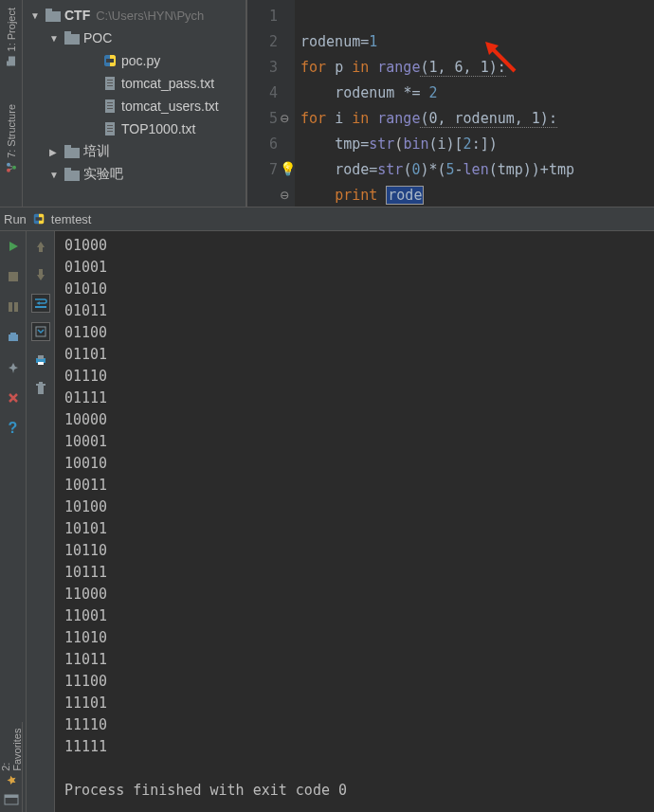 Image resolution: width=654 pixels, height=812 pixels. Describe the element at coordinates (13, 277) in the screenshot. I see `stop-button` at that location.